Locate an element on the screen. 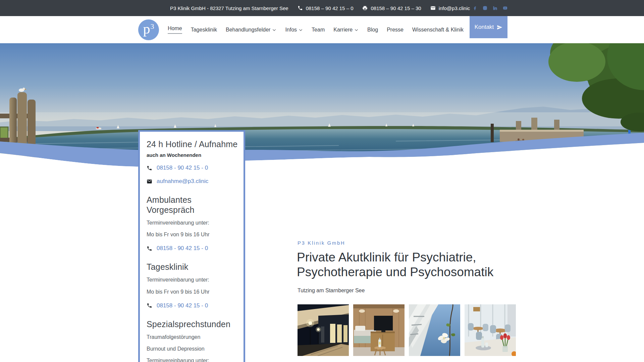  link-text: aufnahme@p3.clinic is located at coordinates (182, 181).